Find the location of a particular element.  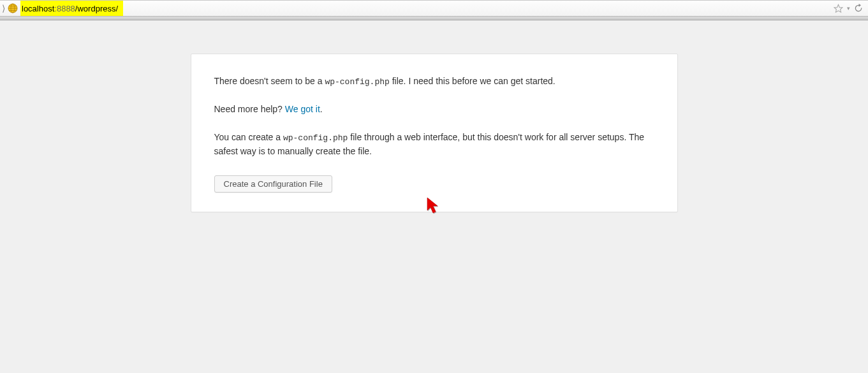

browser-toolbar: ⟩ localhost:8888/wordpress/ ▾ is located at coordinates (434, 8).